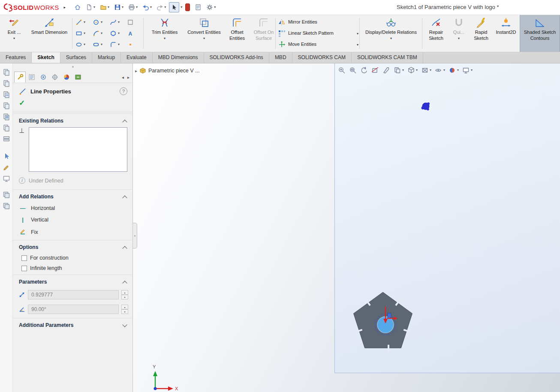 Image resolution: width=560 pixels, height=392 pixels. Describe the element at coordinates (167, 71) in the screenshot. I see `breadcrumb: ▸ Parametric piece V ...` at that location.